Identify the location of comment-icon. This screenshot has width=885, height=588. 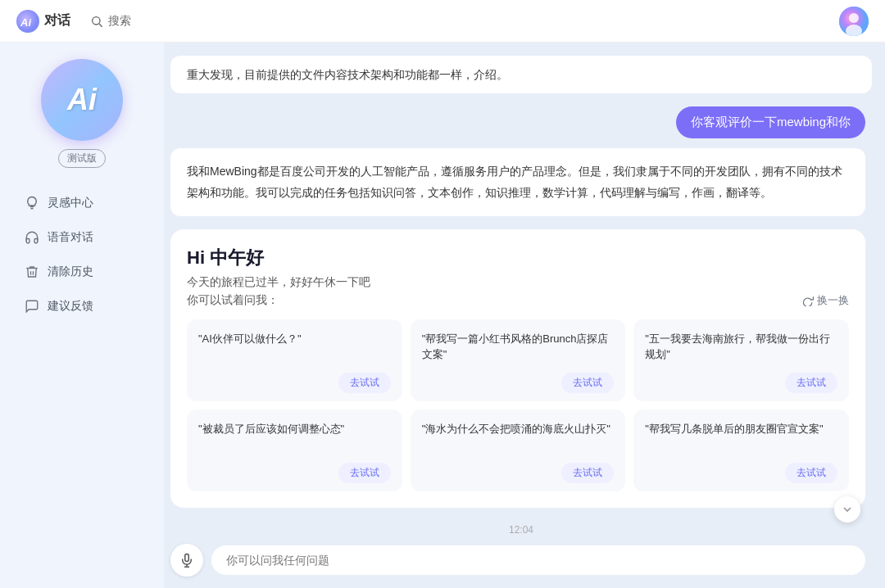
(32, 306).